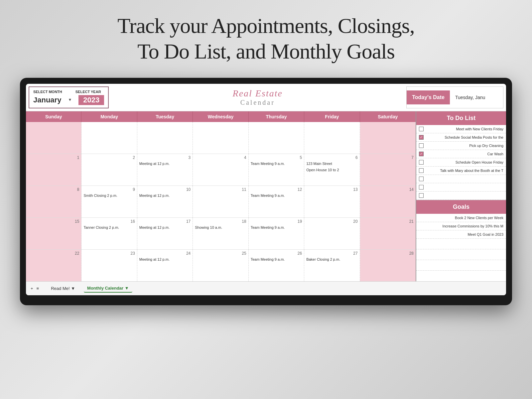  Describe the element at coordinates (165, 117) in the screenshot. I see `day-header-tuesday: Tuesday` at that location.